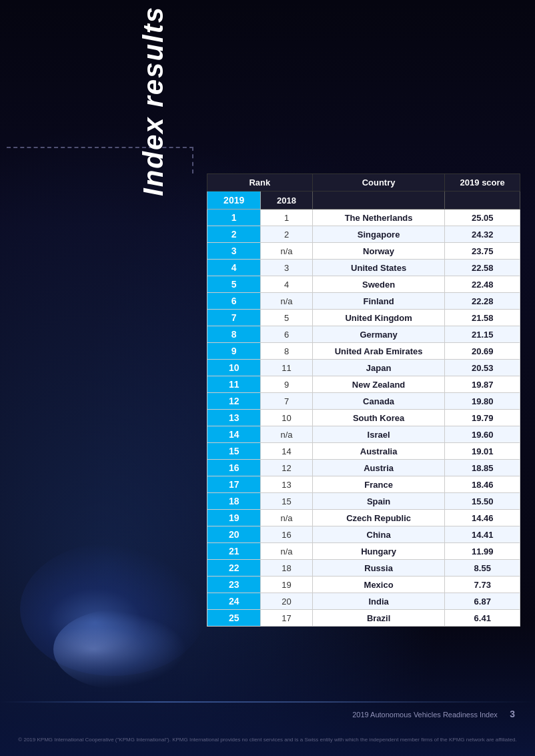  I want to click on country-cell: India, so click(379, 602).